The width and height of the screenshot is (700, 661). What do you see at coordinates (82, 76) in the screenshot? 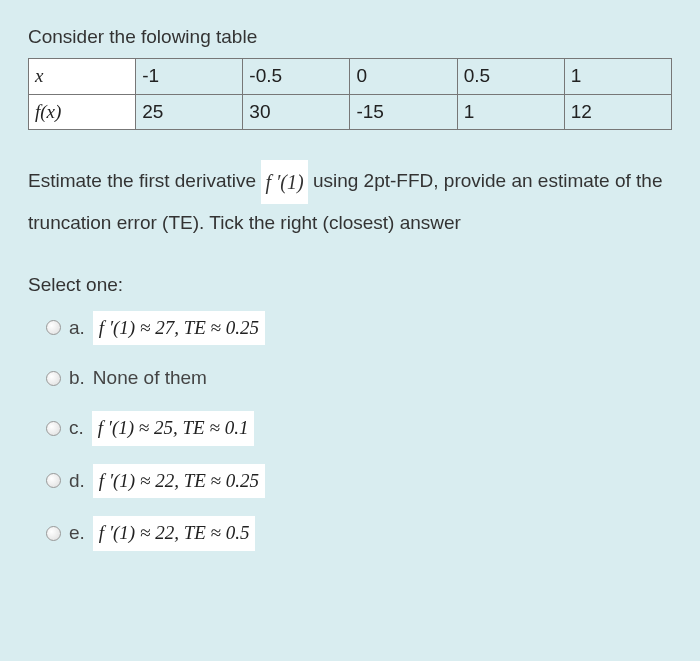
I see `row-header-x: x` at bounding box center [82, 76].